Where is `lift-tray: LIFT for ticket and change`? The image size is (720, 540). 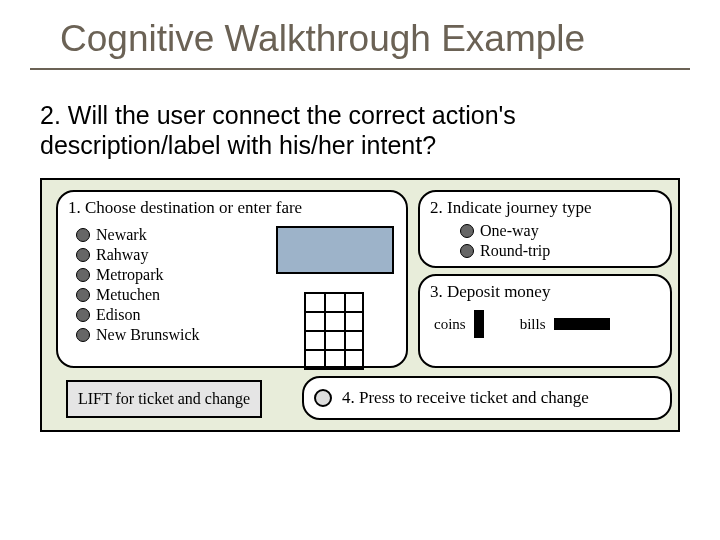 lift-tray: LIFT for ticket and change is located at coordinates (164, 399).